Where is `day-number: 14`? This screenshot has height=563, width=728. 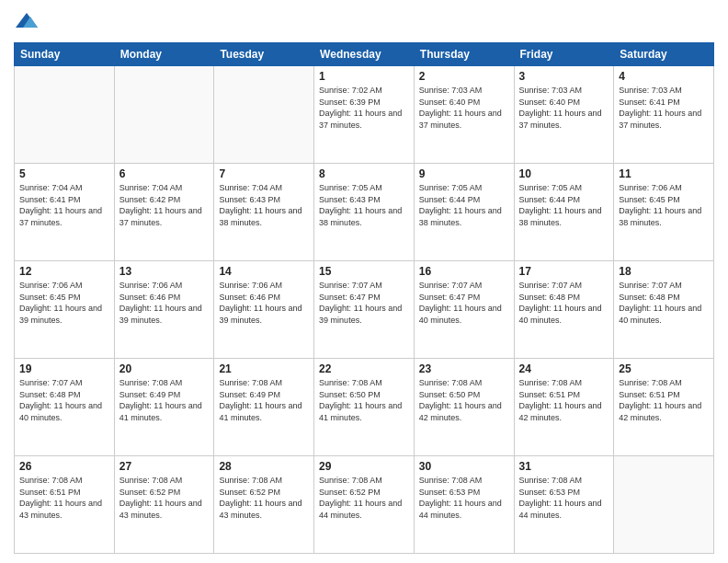
day-number: 14 is located at coordinates (264, 271).